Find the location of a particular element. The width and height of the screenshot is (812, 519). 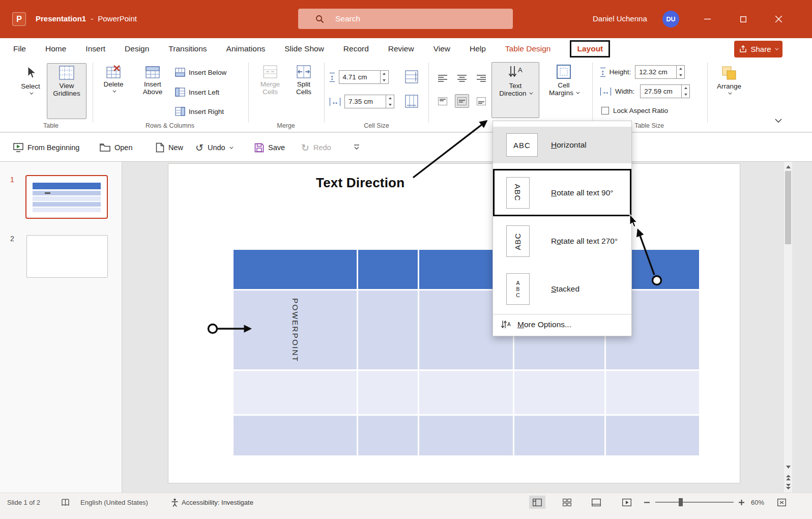

slide-sorter-view-button is located at coordinates (567, 502).